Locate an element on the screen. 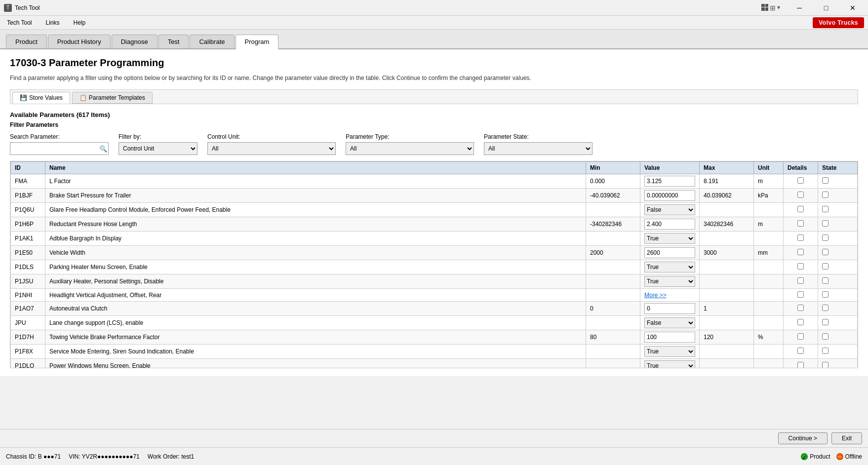 This screenshot has width=868, height=465. dropdown-icon: ▾ is located at coordinates (779, 8).